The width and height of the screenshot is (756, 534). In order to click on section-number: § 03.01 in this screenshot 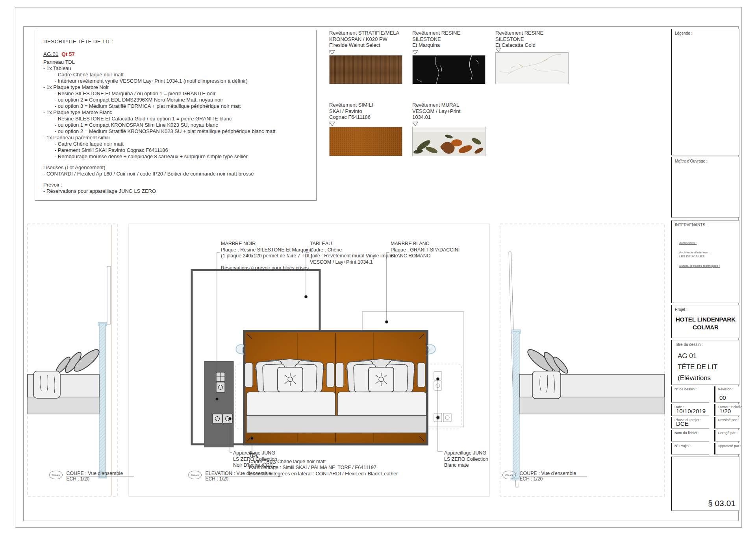, I will do `click(722, 503)`.